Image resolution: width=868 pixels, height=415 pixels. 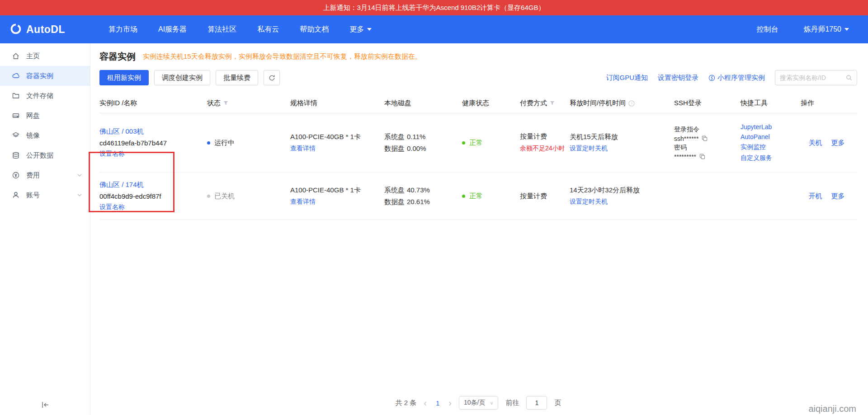 I want to click on release-time-text: 14天23小时32分后释放, so click(x=619, y=191).